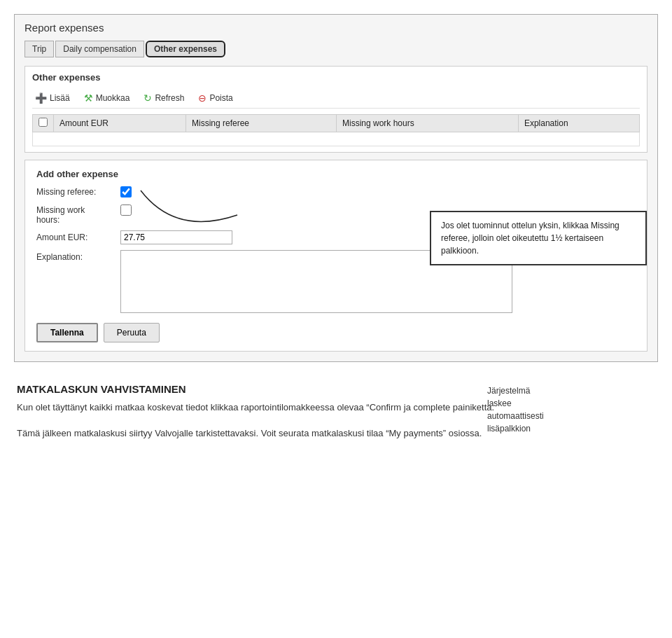  Describe the element at coordinates (39, 49) in the screenshot. I see `tab-trip: Trip` at that location.